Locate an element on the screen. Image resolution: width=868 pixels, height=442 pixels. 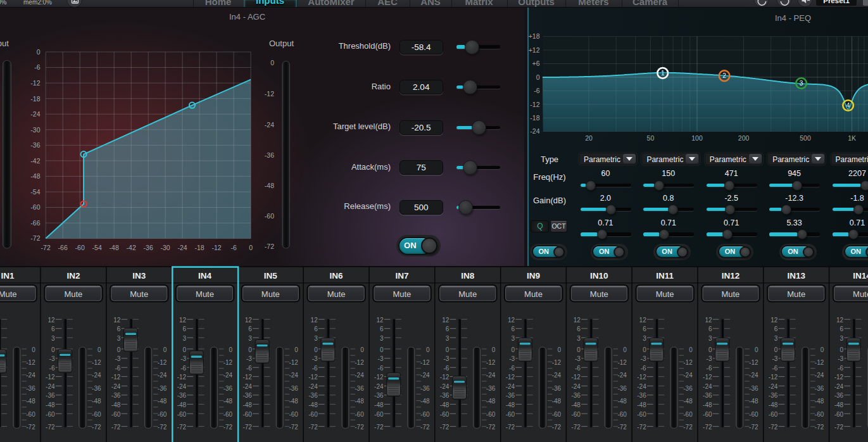
svg-text: IN6 is located at coordinates (337, 276).